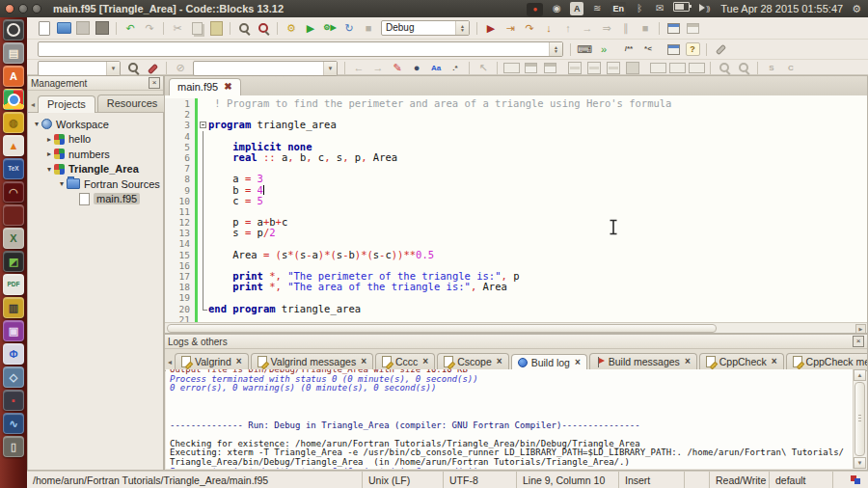 The image size is (868, 488). Describe the element at coordinates (673, 28) in the screenshot. I see `debugging-windows-button` at that location.